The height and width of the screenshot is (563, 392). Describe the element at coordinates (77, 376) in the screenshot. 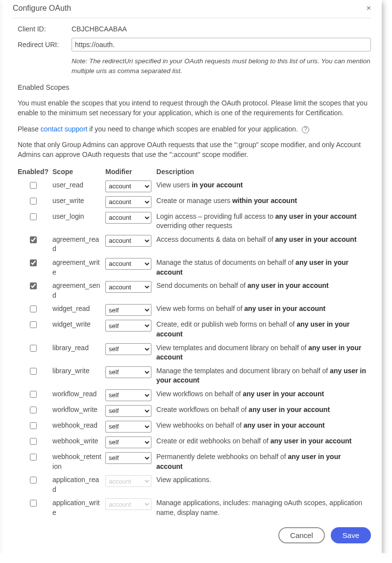

I see `scope-name: library_write` at that location.